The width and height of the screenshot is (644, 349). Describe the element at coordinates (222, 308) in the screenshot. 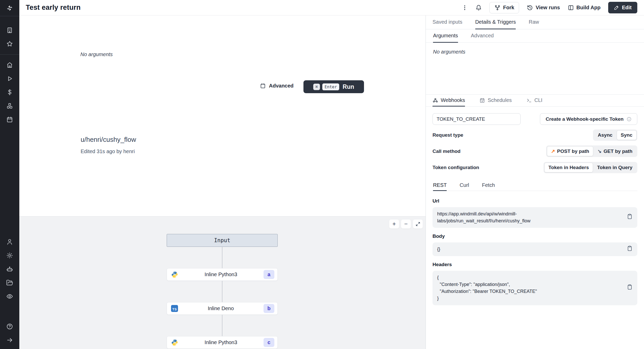

I see `flow-node-b: TS Inline Deno b` at that location.